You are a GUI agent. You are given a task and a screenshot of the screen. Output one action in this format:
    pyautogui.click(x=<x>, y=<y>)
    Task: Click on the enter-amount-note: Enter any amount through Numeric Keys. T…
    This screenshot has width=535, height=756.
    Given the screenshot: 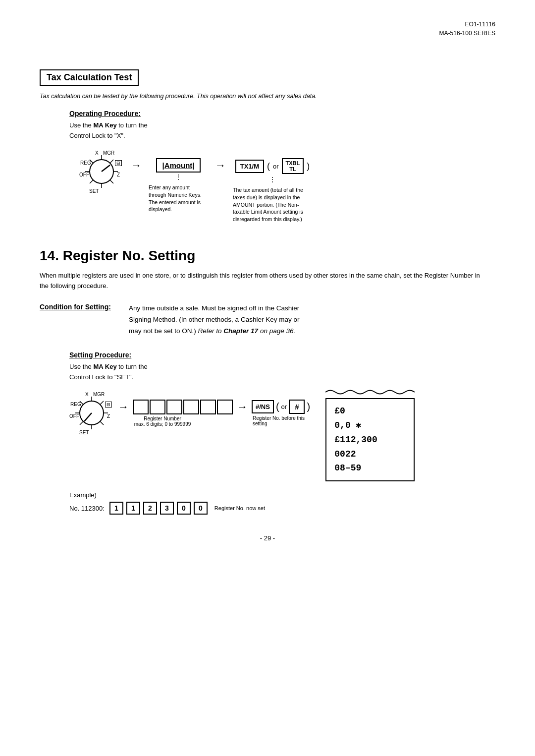 What is the action you would take?
    pyautogui.click(x=178, y=198)
    